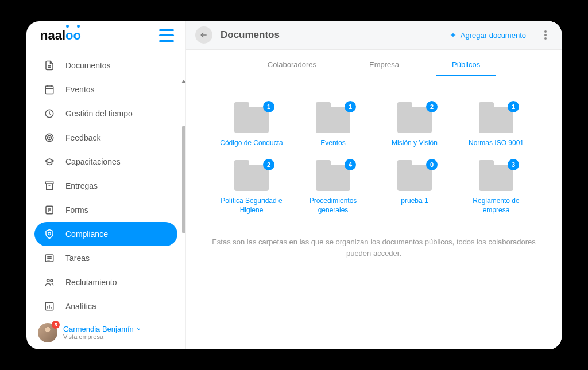  What do you see at coordinates (106, 210) in the screenshot?
I see `sidebar-item-forms: Forms` at bounding box center [106, 210].